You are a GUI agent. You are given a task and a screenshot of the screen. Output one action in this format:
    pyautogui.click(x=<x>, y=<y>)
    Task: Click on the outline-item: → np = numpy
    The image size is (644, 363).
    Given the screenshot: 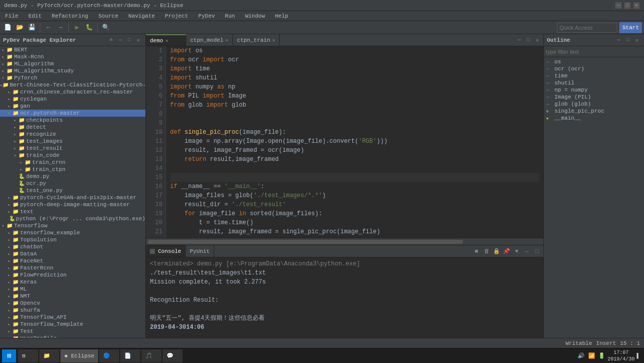 What is the action you would take?
    pyautogui.click(x=594, y=90)
    